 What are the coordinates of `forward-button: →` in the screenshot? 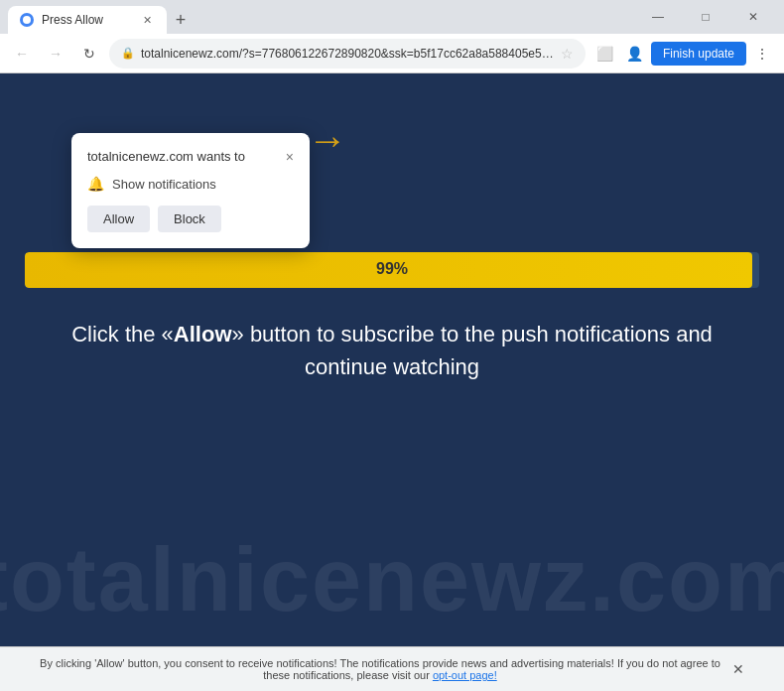 It's located at (56, 54).